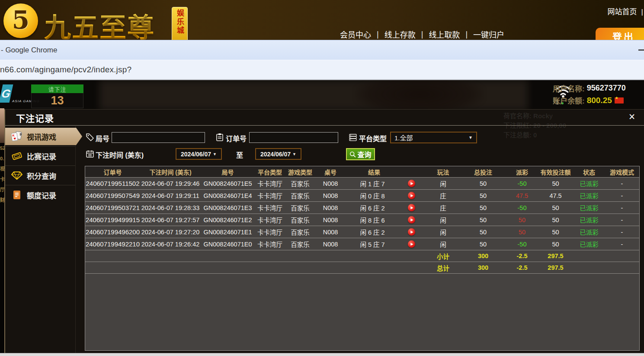 This screenshot has height=356, width=644. What do you see at coordinates (119, 155) in the screenshot?
I see `bet-time-label: 下注时间 (美东)` at bounding box center [119, 155].